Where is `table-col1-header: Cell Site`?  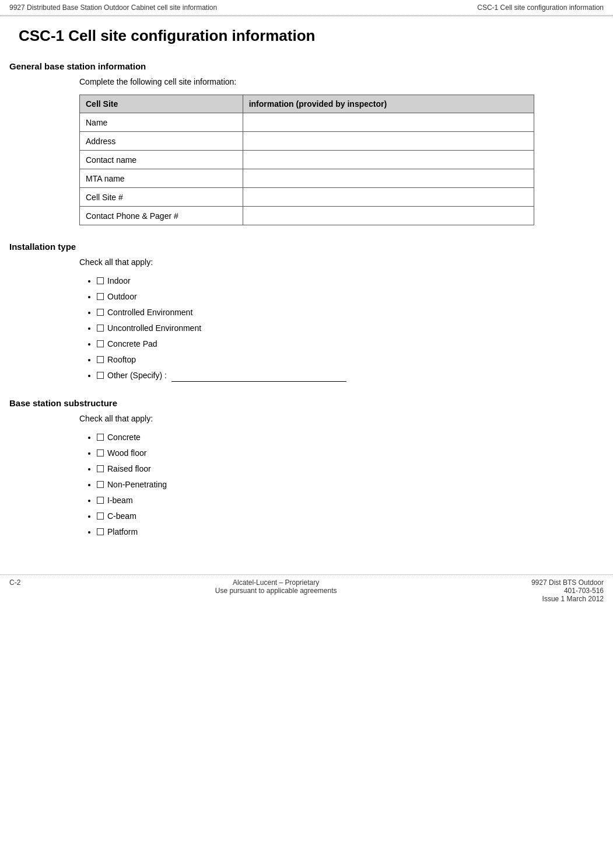 table-col1-header: Cell Site is located at coordinates (162, 104).